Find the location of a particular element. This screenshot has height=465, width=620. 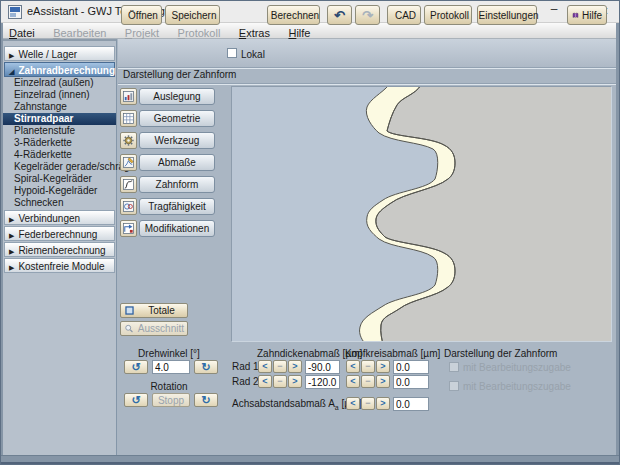

rotation-label: Rotation is located at coordinates (169, 386).